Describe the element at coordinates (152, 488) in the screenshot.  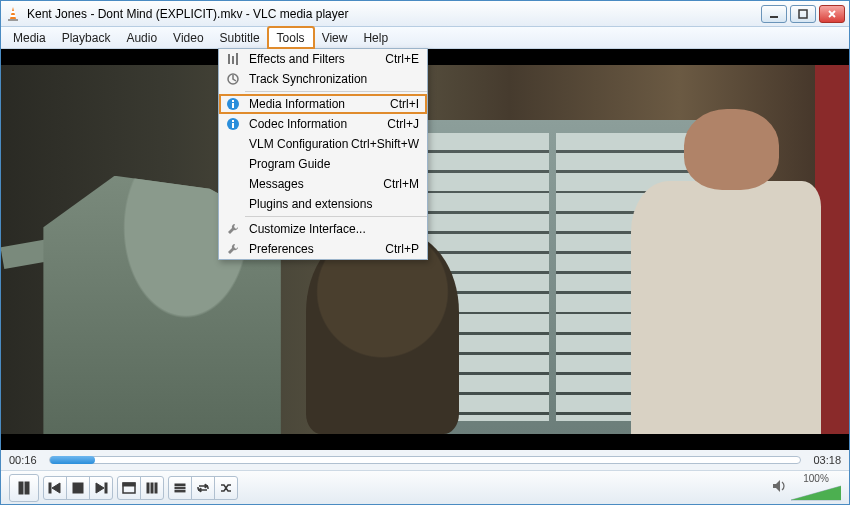
I see `extended-settings-button` at that location.